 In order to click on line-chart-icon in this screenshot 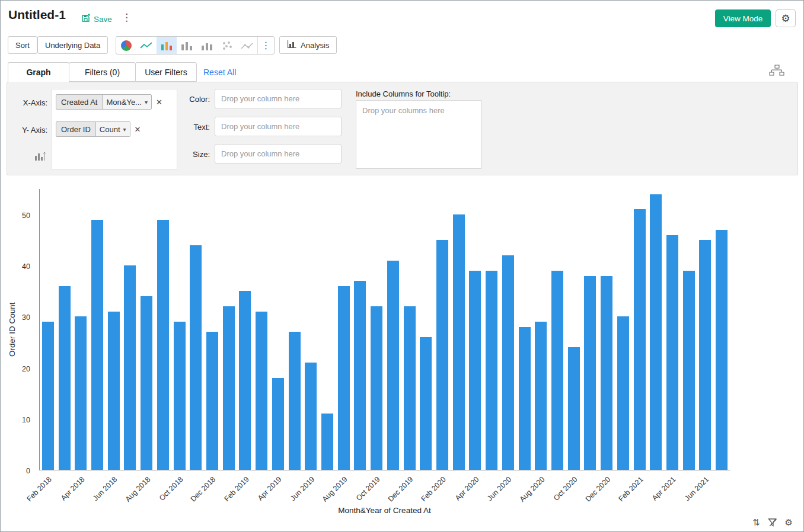, I will do `click(146, 45)`.